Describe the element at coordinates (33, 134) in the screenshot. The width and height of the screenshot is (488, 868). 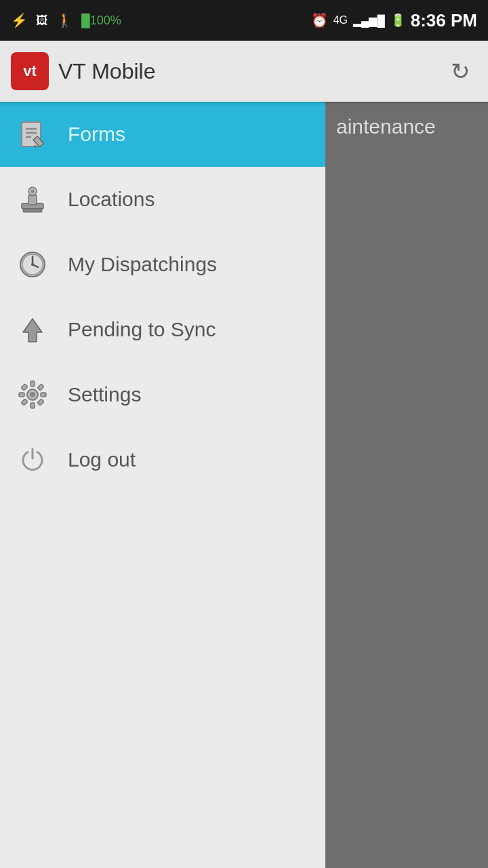
I see `forms-icon` at that location.